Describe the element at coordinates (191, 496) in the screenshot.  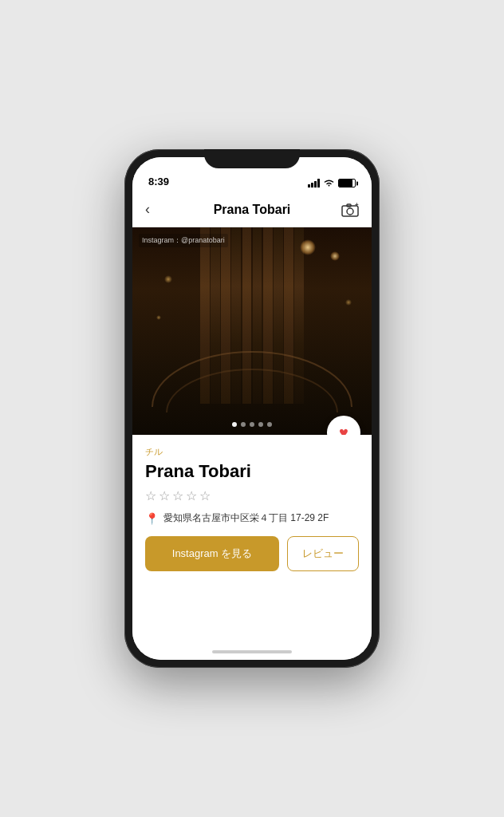
I see `star-4: ☆` at that location.